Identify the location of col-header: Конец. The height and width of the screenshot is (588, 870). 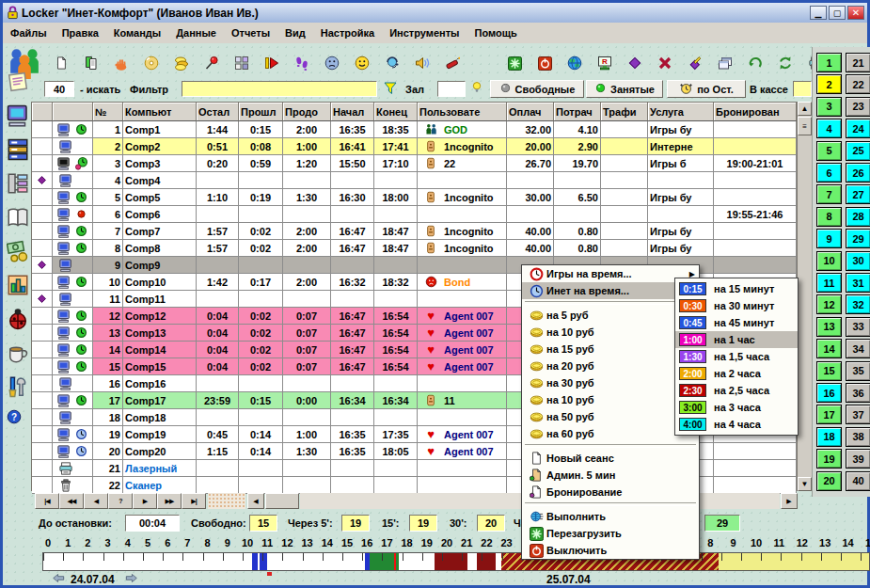
(396, 112).